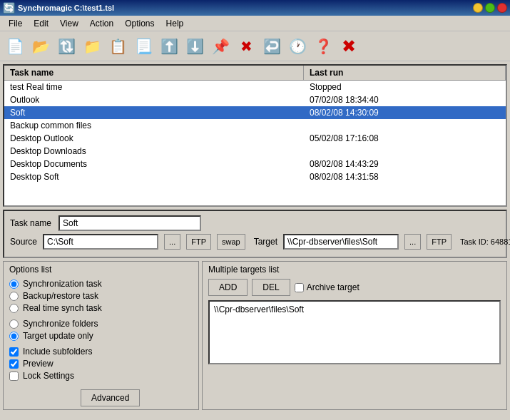 This screenshot has width=510, height=420. I want to click on task-cell-name: Desktop Documents, so click(160, 164).